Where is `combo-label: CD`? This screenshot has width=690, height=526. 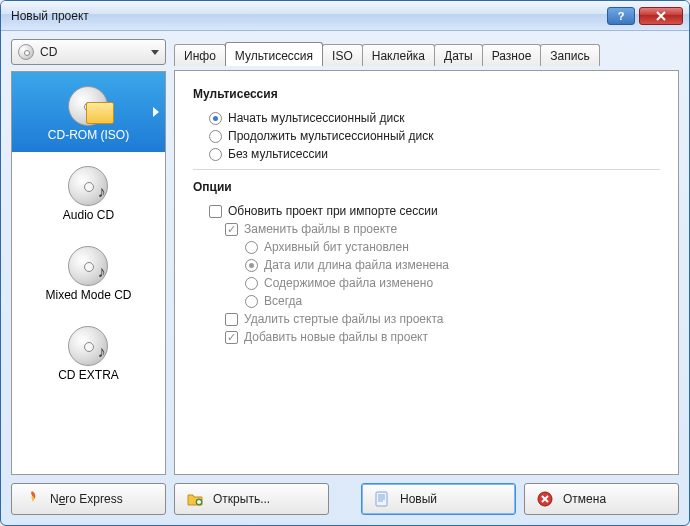
combo-label: CD is located at coordinates (92, 52).